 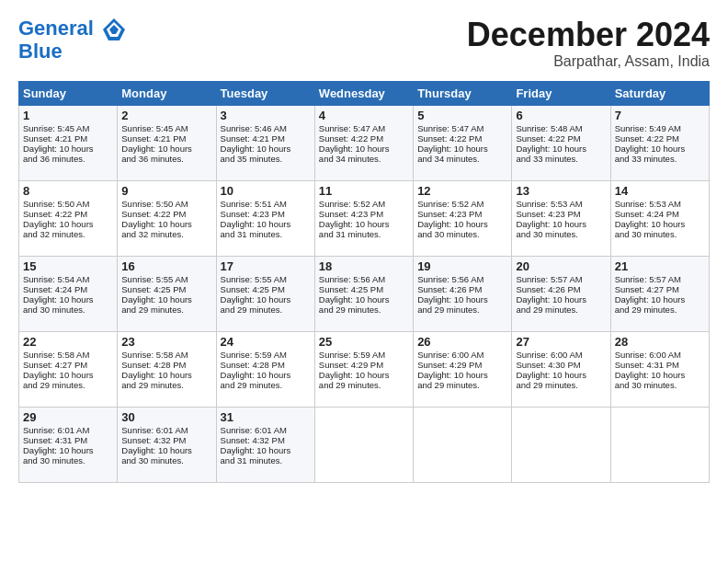 I want to click on calendar-week-3: 15Sunrise: 5:54 AMSunset: 4:24 PMDayligh…, so click(x=364, y=293).